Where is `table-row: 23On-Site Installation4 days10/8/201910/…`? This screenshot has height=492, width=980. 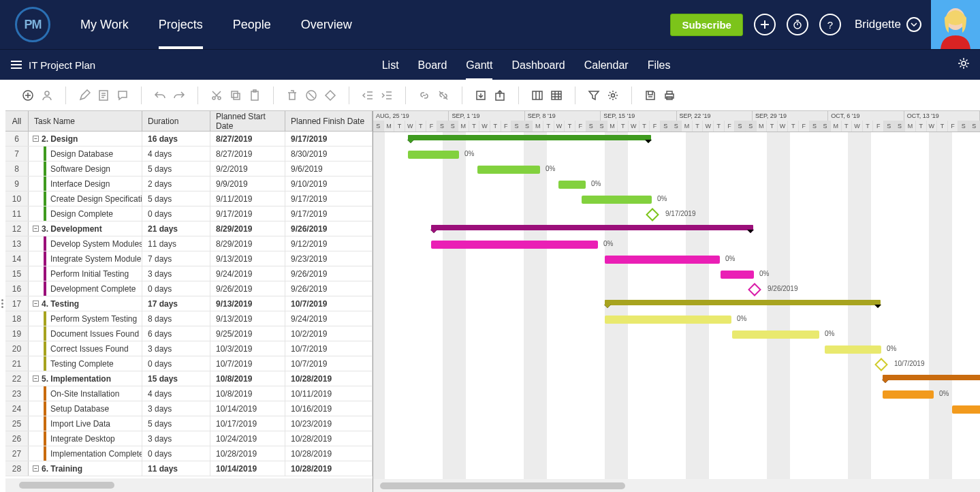 table-row: 23On-Site Installation4 days10/8/201910/… is located at coordinates (189, 394).